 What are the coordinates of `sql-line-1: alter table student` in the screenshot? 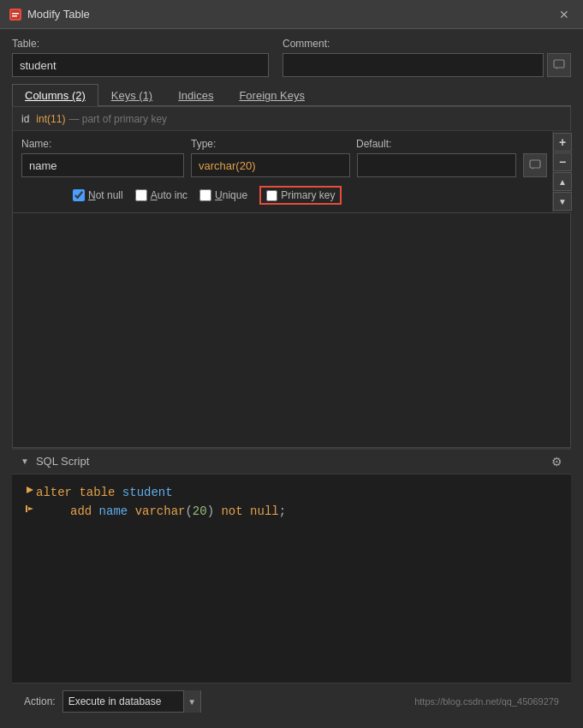 It's located at (291, 492).